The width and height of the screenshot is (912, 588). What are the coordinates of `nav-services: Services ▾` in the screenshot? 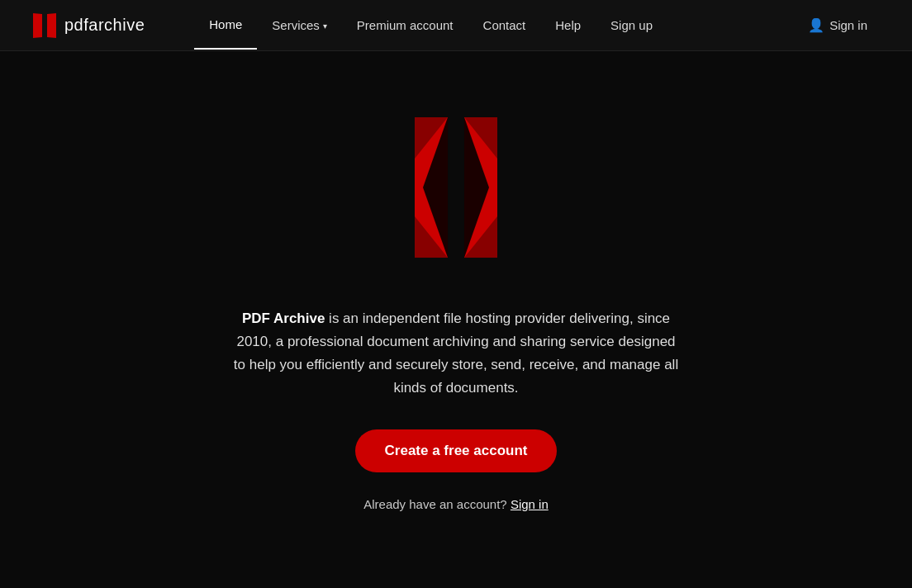 It's located at (299, 25).